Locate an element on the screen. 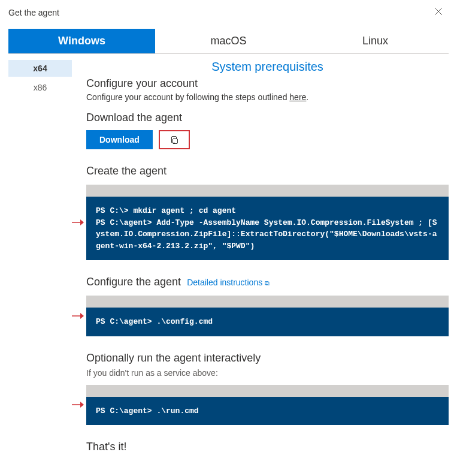 The width and height of the screenshot is (457, 476). configure-account-desc-text: Configure your account by following the … is located at coordinates (188, 97).